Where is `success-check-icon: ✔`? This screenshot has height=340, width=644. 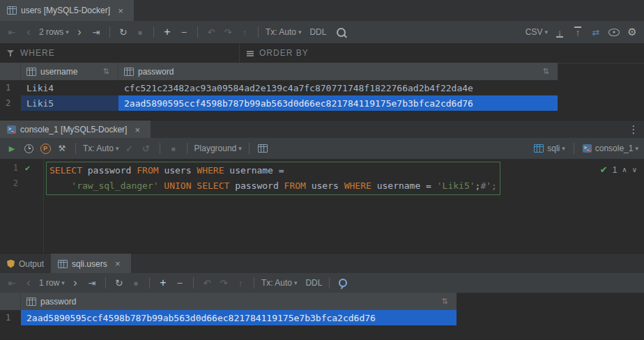
success-check-icon: ✔ is located at coordinates (604, 170).